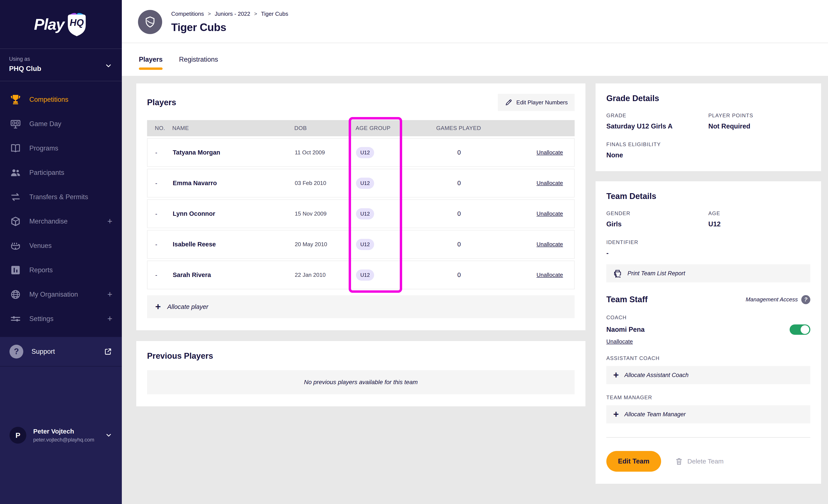 This screenshot has width=828, height=504. What do you see at coordinates (536, 102) in the screenshot?
I see `edit-player-numbers-button: Edit Player Numbers` at bounding box center [536, 102].